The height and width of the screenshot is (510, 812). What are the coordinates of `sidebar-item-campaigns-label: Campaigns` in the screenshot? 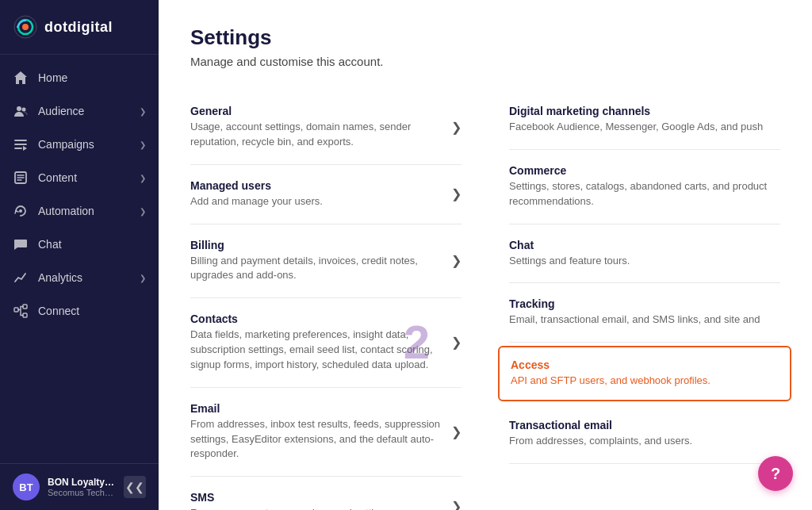 It's located at (84, 144).